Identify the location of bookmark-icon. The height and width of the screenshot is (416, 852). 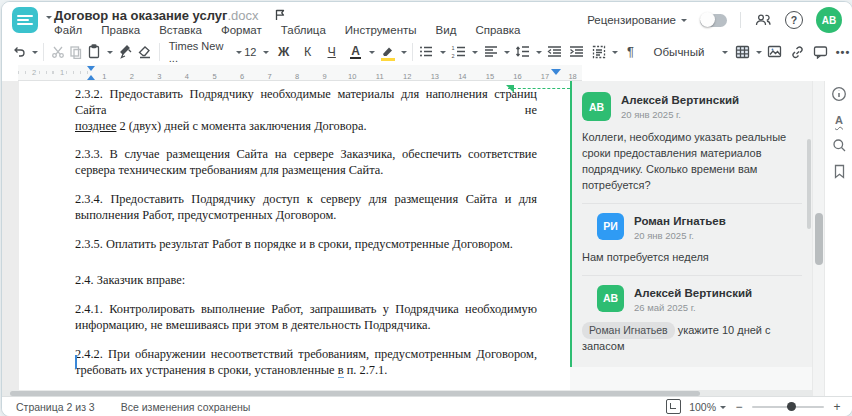
(840, 172).